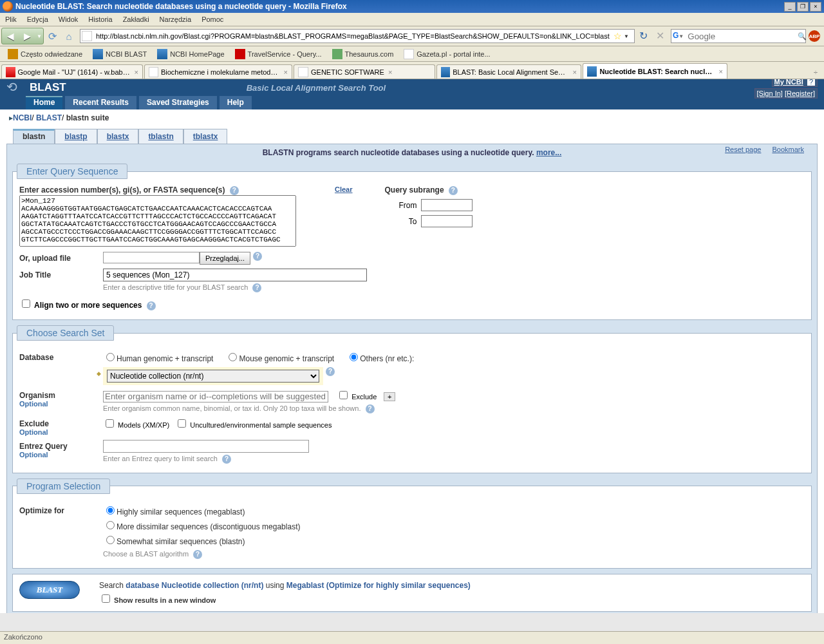 The height and width of the screenshot is (644, 824). I want to click on menu-history: Historia, so click(100, 19).